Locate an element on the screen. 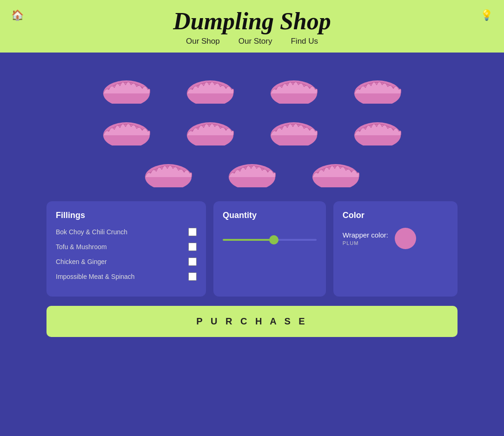  header: 🏠 💡 Dumpling Shop Our Shop Our Story Fin… is located at coordinates (252, 26).